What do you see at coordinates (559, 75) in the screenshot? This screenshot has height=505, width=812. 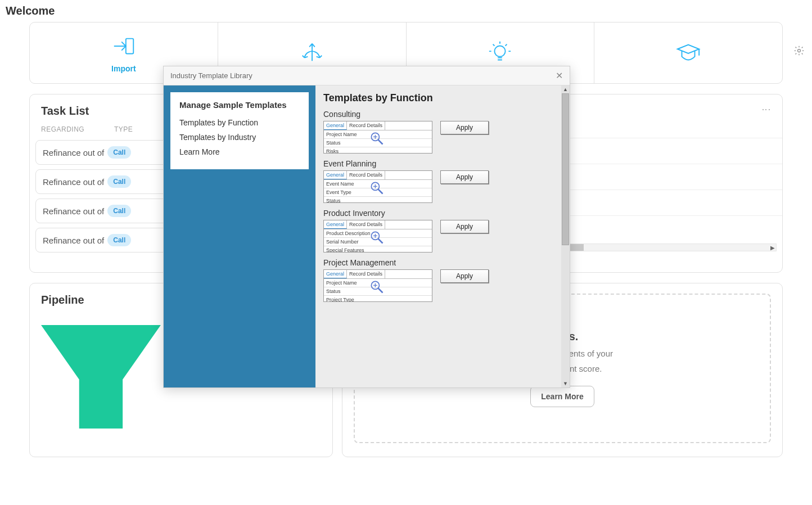 I see `modal-close-button: ✕` at bounding box center [559, 75].